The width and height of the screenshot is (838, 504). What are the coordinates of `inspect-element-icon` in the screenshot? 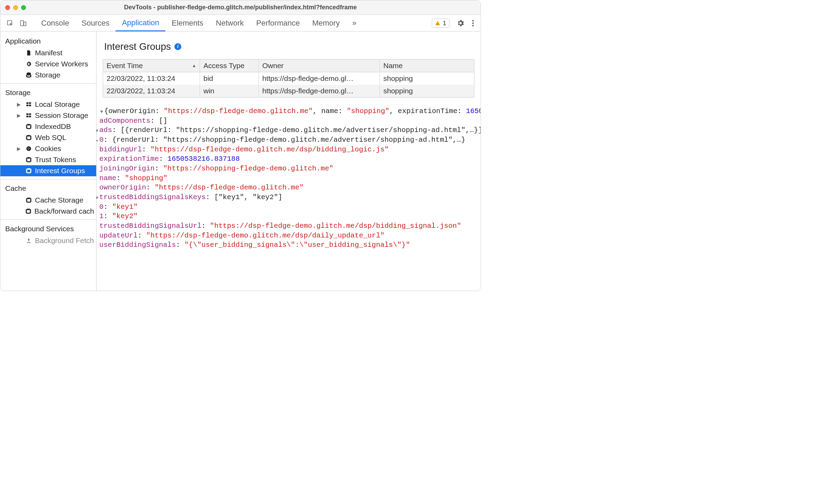 It's located at (10, 23).